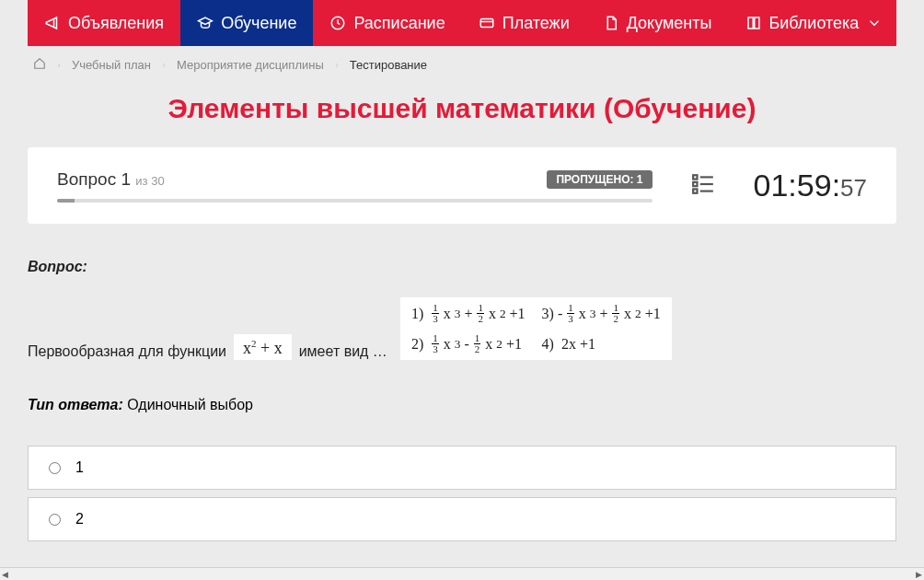 This screenshot has width=924, height=580. Describe the element at coordinates (259, 24) in the screenshot. I see `nav-label: Обучение` at that location.